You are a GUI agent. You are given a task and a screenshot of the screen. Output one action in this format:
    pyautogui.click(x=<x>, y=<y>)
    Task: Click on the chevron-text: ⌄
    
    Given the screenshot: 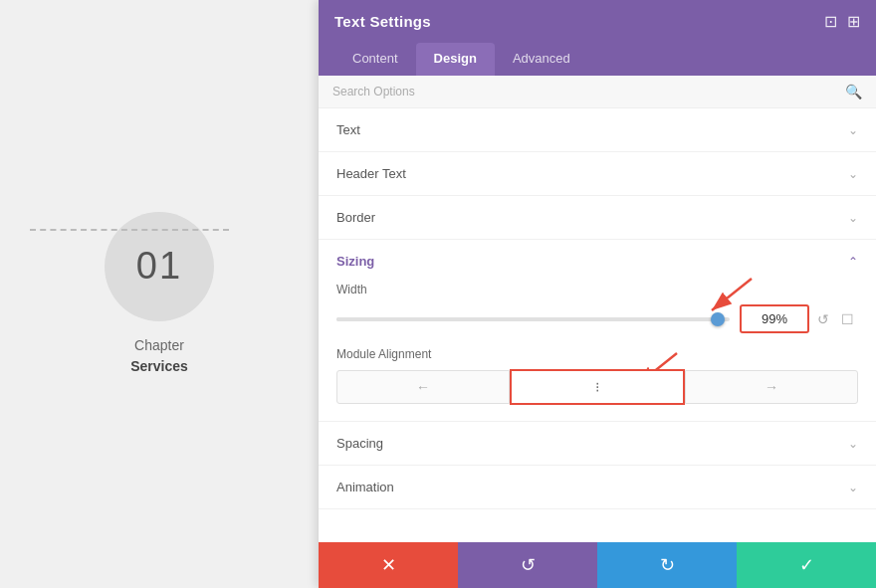 What is the action you would take?
    pyautogui.click(x=853, y=130)
    